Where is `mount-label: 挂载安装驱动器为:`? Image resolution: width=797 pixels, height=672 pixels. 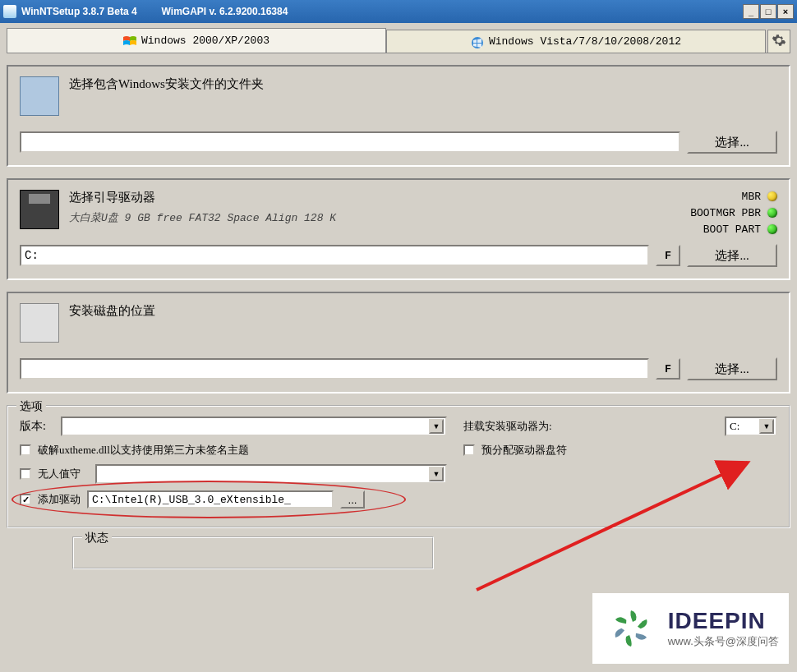
mount-label: 挂载安装驱动器为: is located at coordinates (591, 426).